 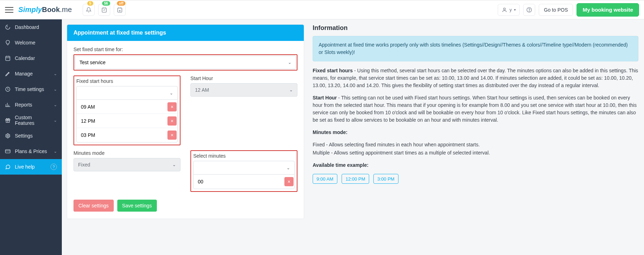 I want to click on info-bold: Minutes mode:, so click(x=330, y=132).